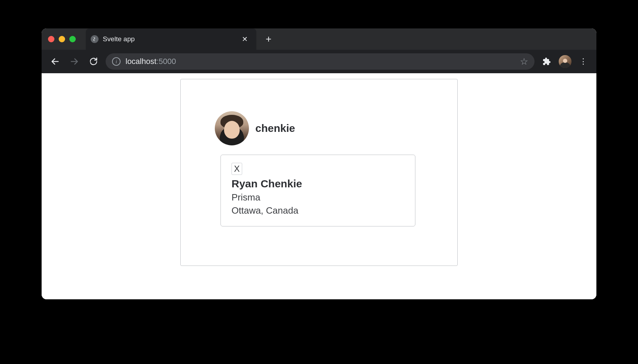  Describe the element at coordinates (565, 61) in the screenshot. I see `profile-avatar` at that location.